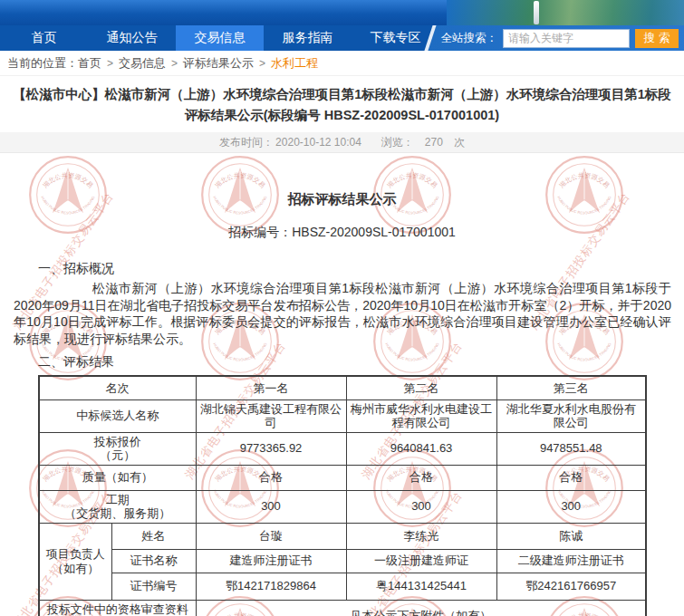 The image size is (684, 616). I want to click on nav-item-notices: 通知公告, so click(132, 38).